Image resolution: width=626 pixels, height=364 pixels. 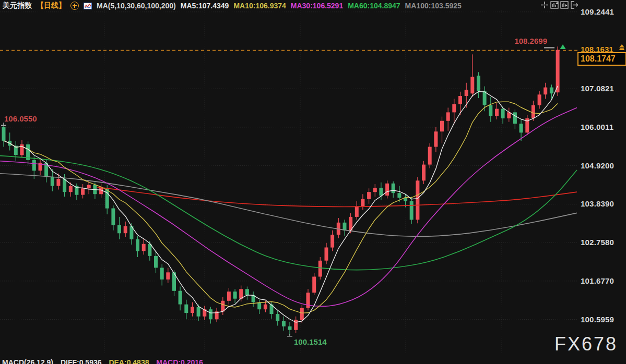 I want to click on last-price-box: 108.1747, so click(x=601, y=59).